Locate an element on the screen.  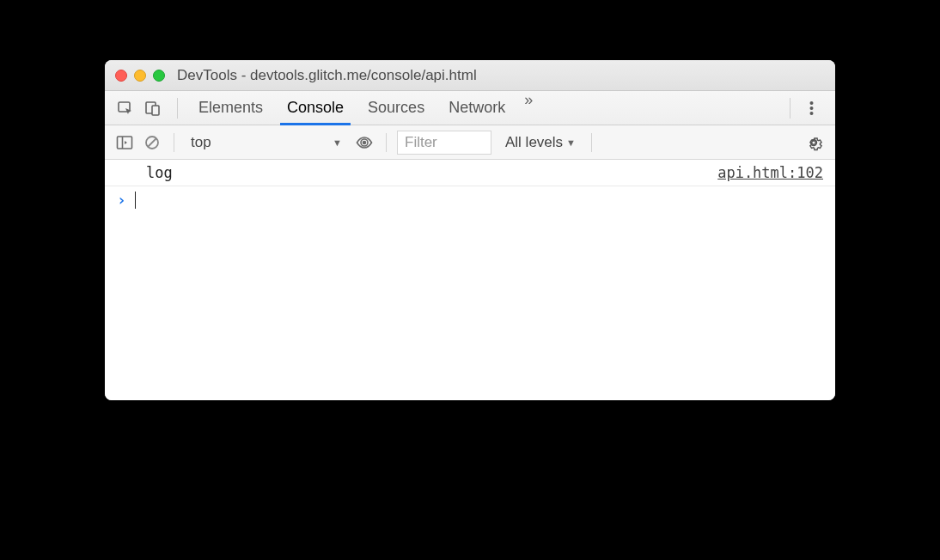
log-message: log is located at coordinates (160, 173).